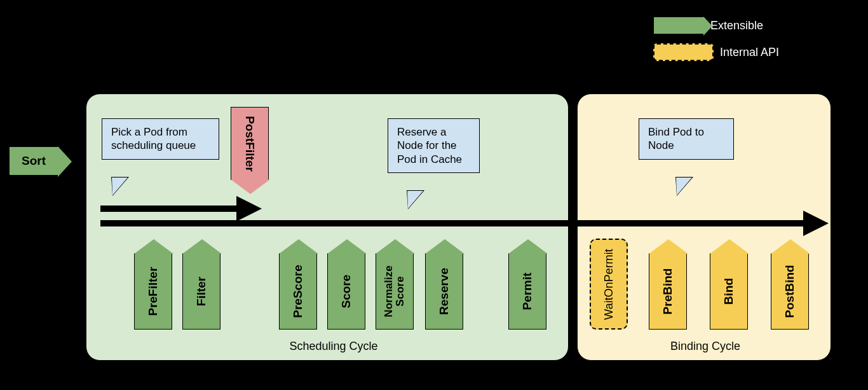  What do you see at coordinates (668, 291) in the screenshot?
I see `stage-prebind-label: PreBind` at bounding box center [668, 291].